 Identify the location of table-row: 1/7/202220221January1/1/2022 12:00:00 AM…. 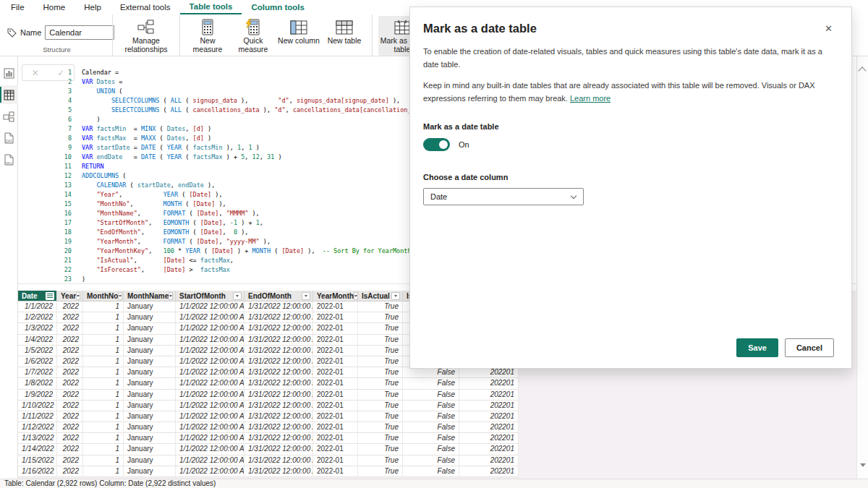
(268, 373).